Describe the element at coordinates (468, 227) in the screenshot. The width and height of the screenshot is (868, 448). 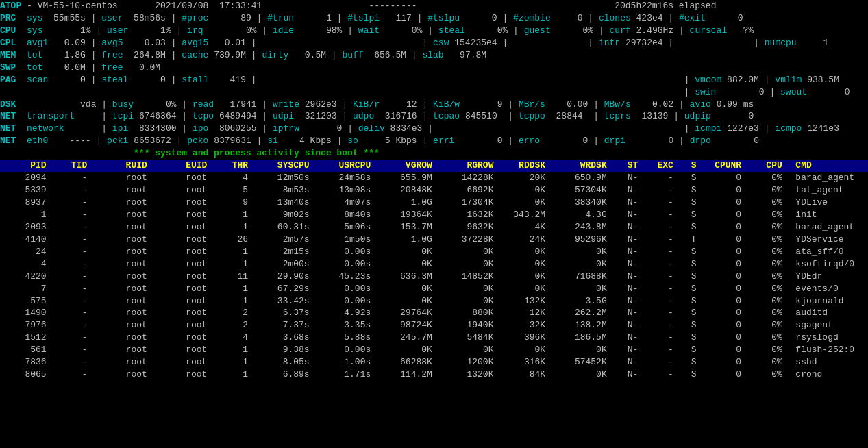
I see `pr-rgrow: 9632K` at that location.